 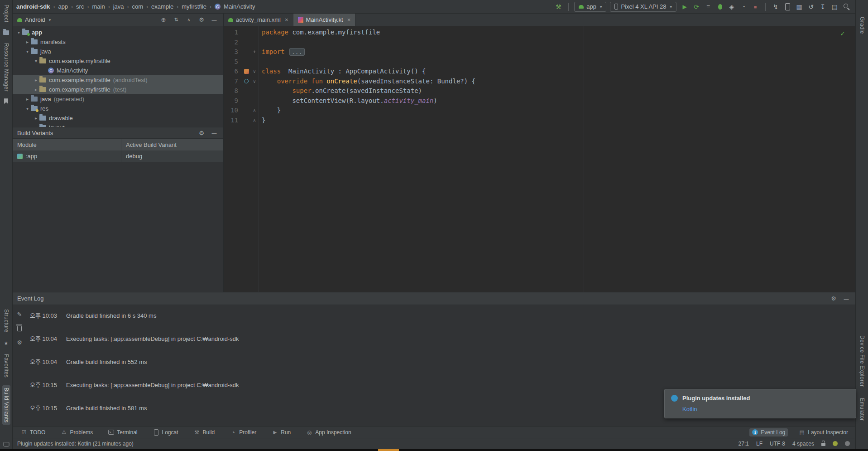 I want to click on android-class-gutter-icon, so click(x=246, y=72).